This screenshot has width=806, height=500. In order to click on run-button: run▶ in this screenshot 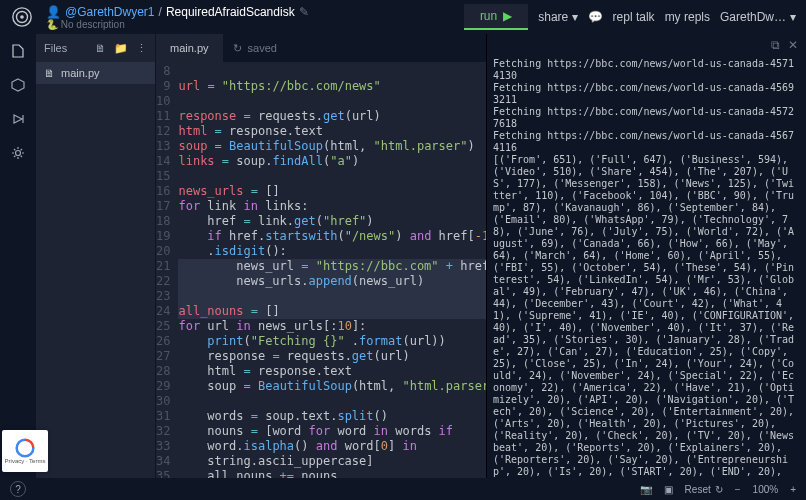, I will do `click(496, 17)`.